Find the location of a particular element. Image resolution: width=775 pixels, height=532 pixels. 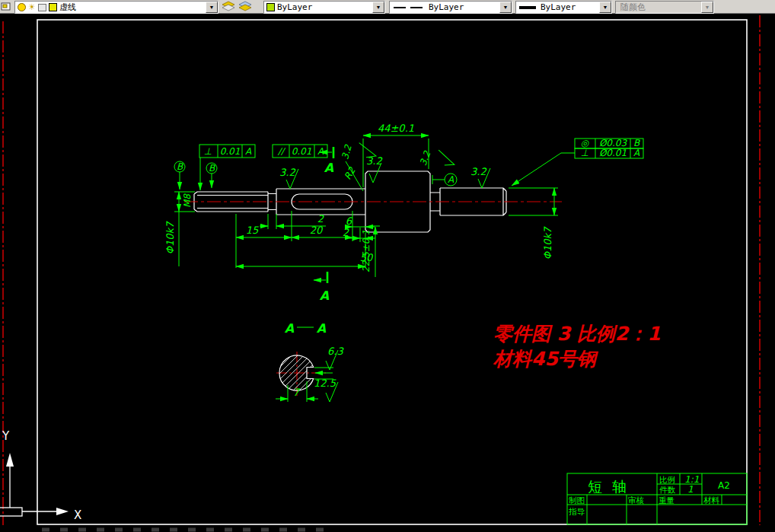

weight-label: 重量 is located at coordinates (667, 500).